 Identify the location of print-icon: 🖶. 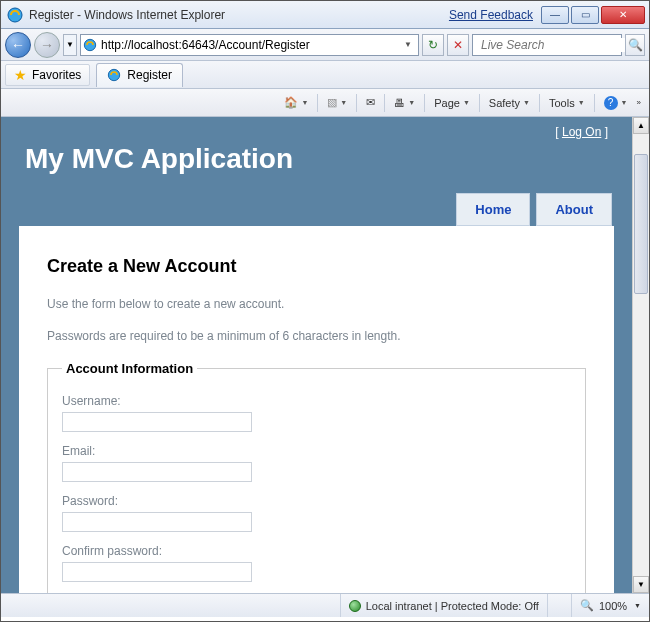
(400, 103).